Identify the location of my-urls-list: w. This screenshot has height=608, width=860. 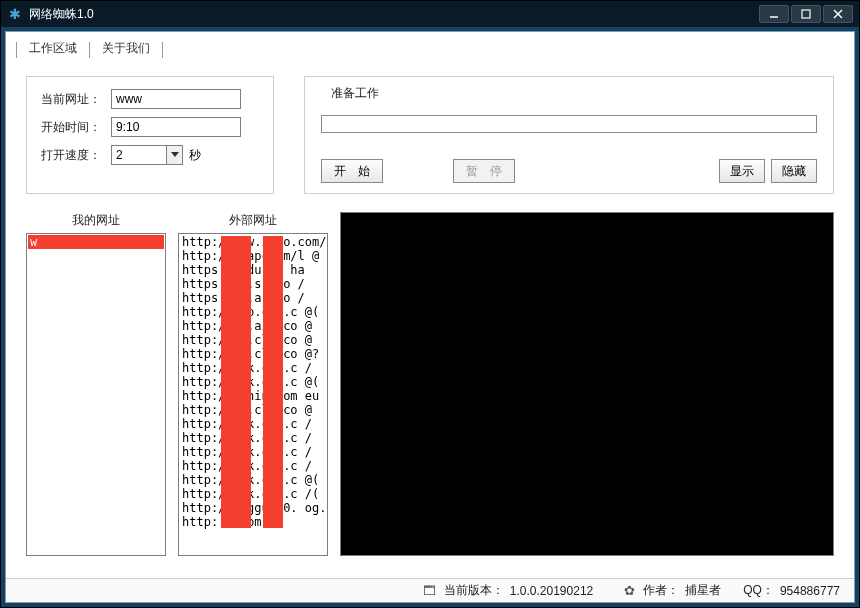
(96, 394).